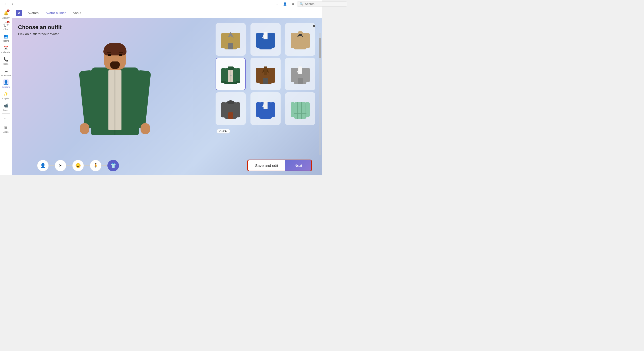 The image size is (644, 351). I want to click on next-button: Next, so click(298, 166).